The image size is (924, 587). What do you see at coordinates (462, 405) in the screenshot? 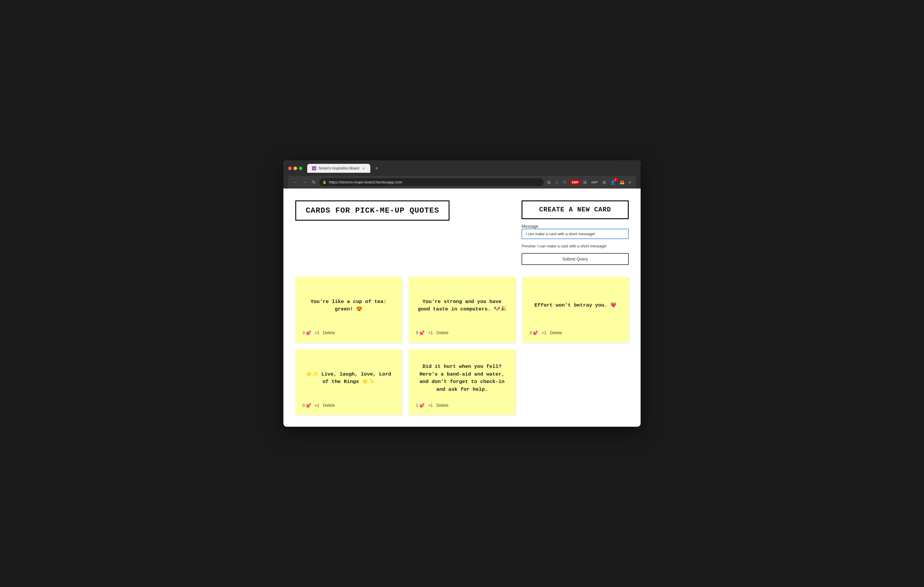
I see `card-actions: 1 💕 +1 Delete` at bounding box center [462, 405].